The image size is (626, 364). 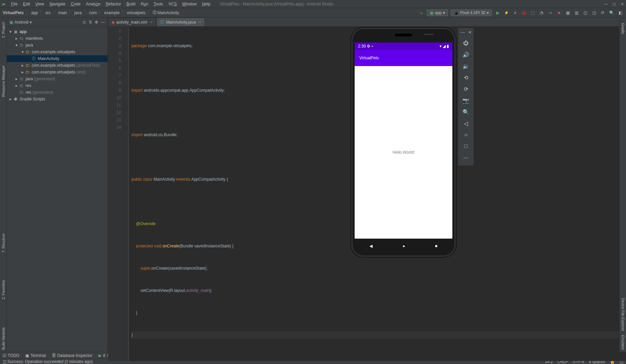 I want to click on project-view-dropdown: ▣ Android ▾, so click(x=21, y=22).